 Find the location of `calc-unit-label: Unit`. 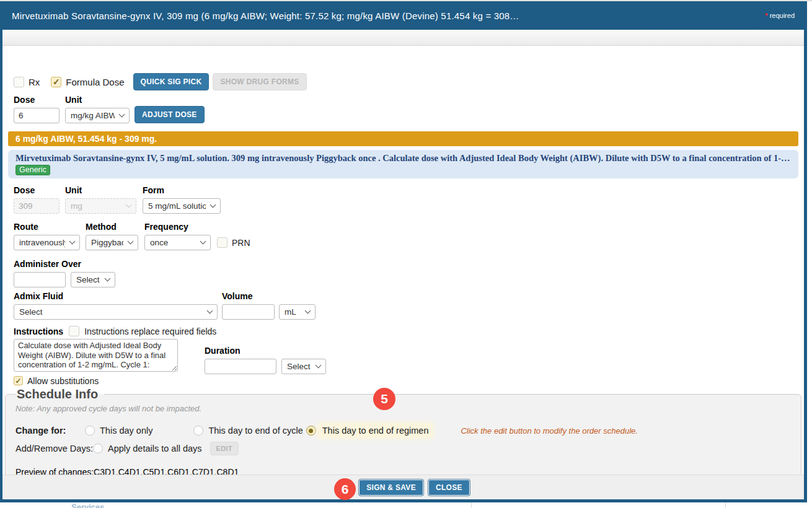

calc-unit-label: Unit is located at coordinates (100, 190).